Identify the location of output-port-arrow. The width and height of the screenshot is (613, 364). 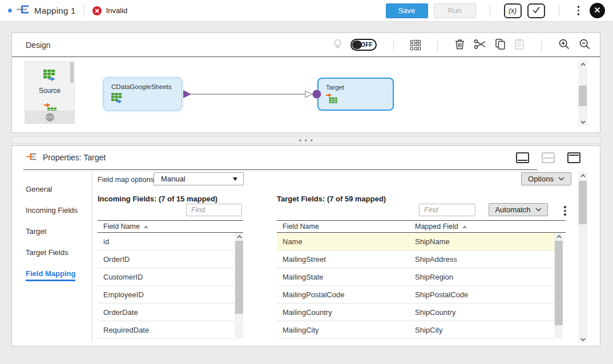
(187, 94).